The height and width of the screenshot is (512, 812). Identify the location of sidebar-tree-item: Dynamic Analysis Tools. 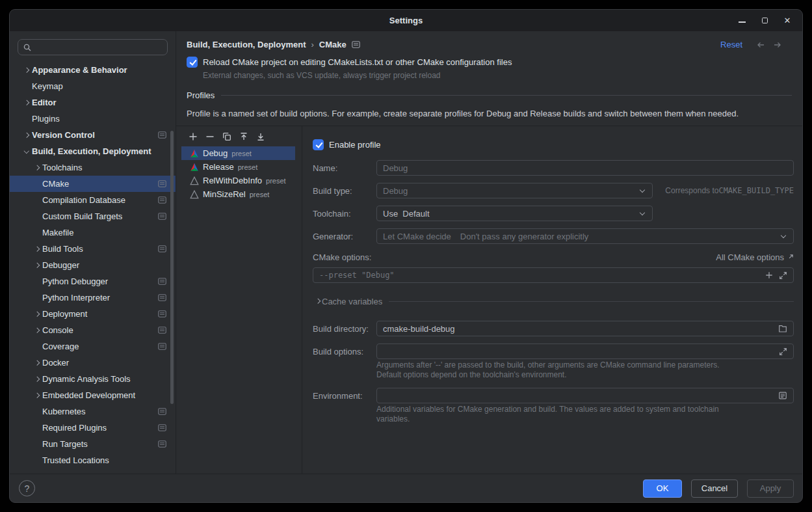
(92, 379).